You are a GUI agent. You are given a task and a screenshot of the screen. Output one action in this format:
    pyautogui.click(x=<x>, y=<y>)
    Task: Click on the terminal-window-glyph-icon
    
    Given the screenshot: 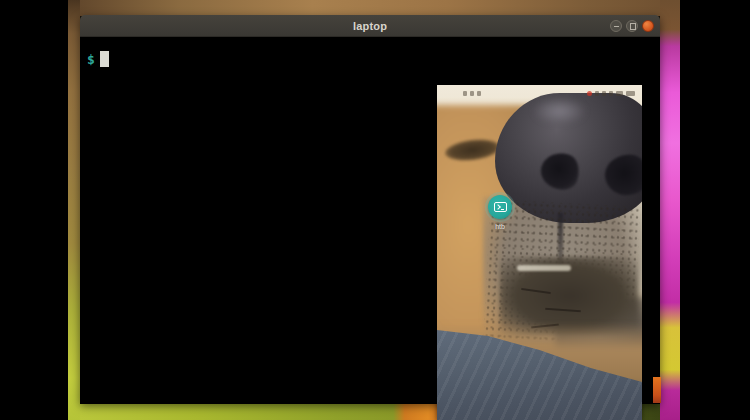 What is the action you would take?
    pyautogui.click(x=500, y=207)
    